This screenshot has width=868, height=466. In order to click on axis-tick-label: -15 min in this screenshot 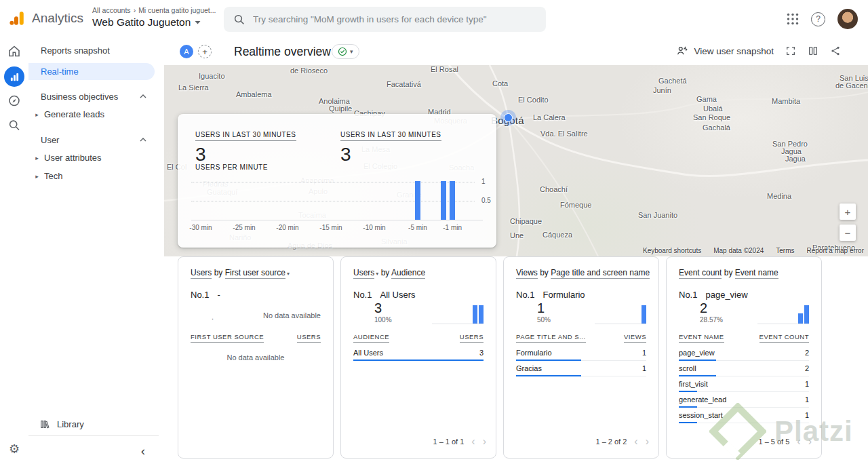, I will do `click(331, 228)`.